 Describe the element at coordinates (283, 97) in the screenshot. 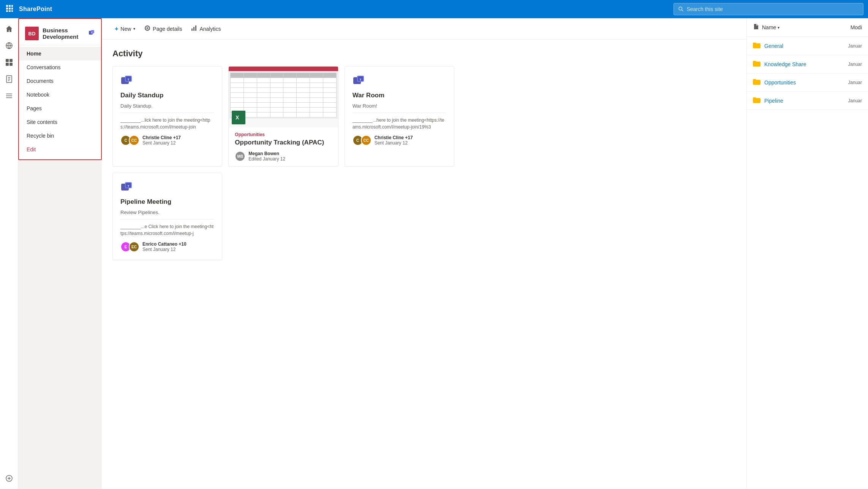

I see `excel-preview: X` at that location.